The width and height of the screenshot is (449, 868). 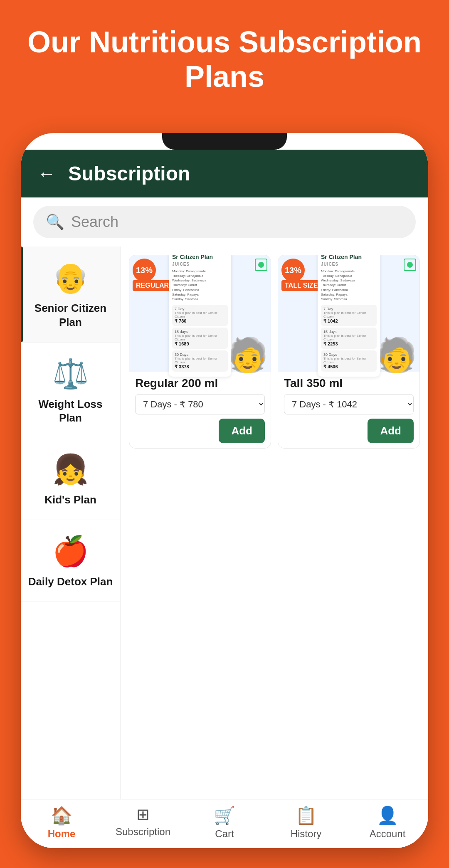 What do you see at coordinates (200, 410) in the screenshot?
I see `product-info-regular: Regular 200 ml 7 Days - ₹ 780 15 Days - …` at bounding box center [200, 410].